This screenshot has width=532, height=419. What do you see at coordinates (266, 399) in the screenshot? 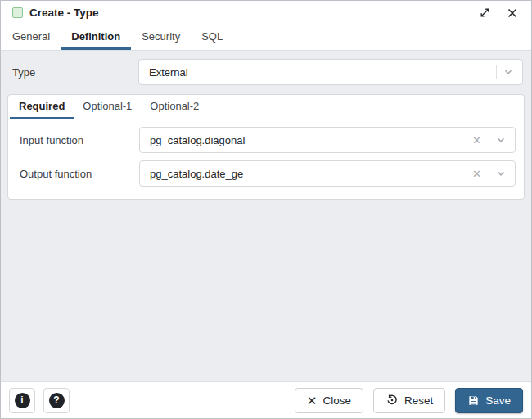
I see `dialog-footer: i ? ✕ Close Reset` at bounding box center [266, 399].